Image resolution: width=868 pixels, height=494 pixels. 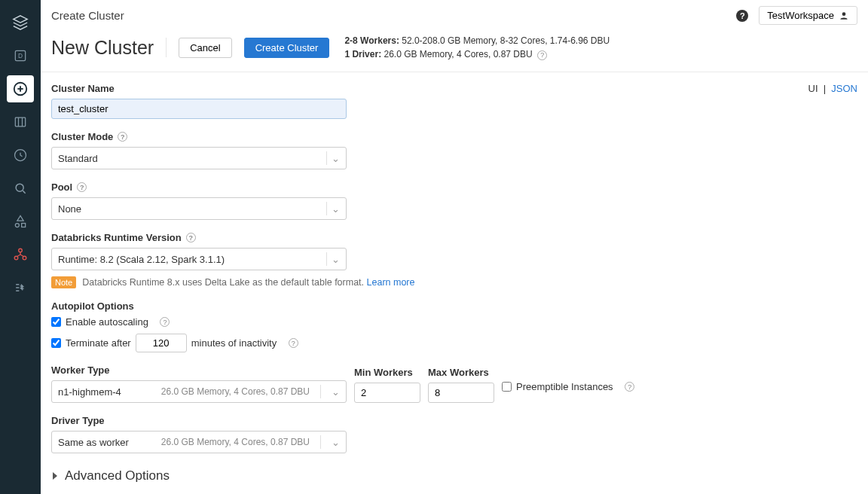 What do you see at coordinates (63, 282) in the screenshot?
I see `note-badge: Note` at bounding box center [63, 282].